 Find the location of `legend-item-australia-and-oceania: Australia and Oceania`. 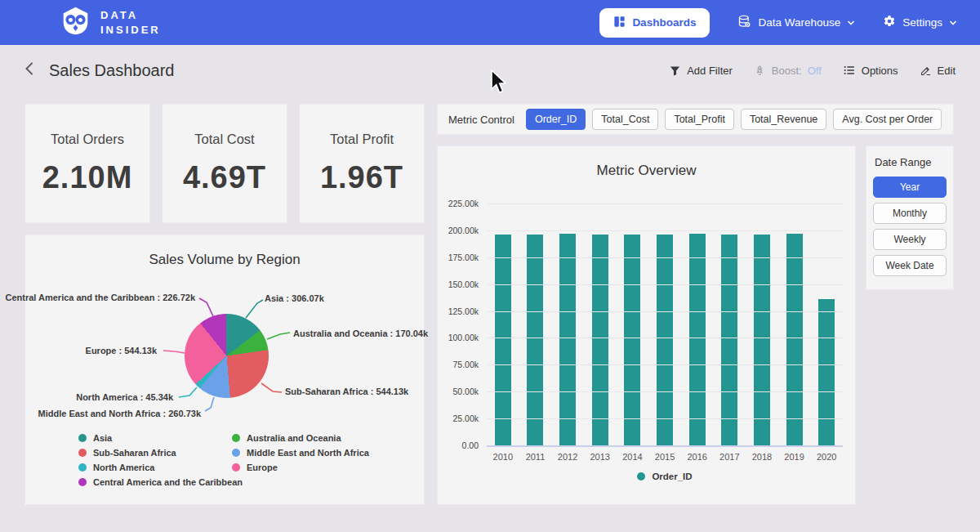

legend-item-australia-and-oceania: Australia and Oceania is located at coordinates (287, 438).